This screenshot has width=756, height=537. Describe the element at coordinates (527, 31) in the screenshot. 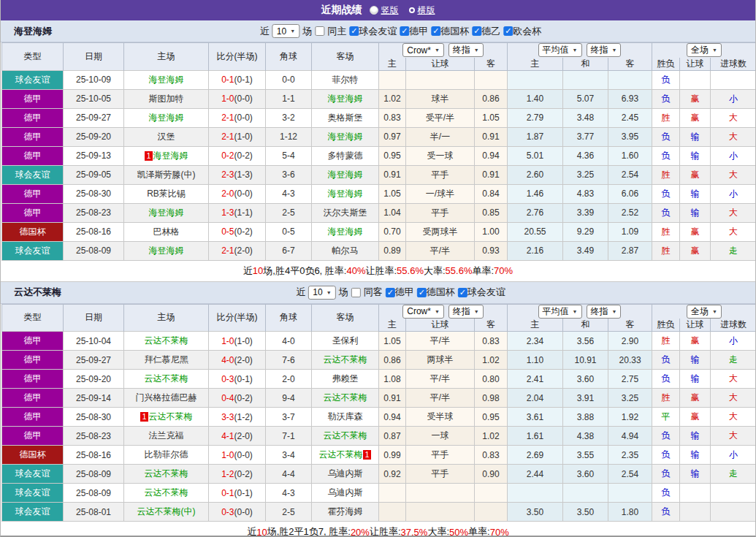

I see `league-filter-label: 欧会杯` at that location.